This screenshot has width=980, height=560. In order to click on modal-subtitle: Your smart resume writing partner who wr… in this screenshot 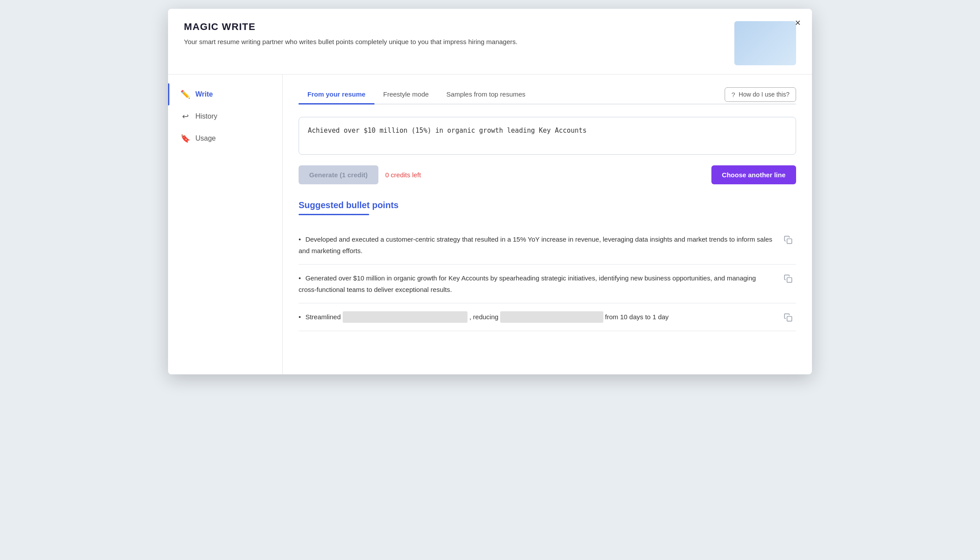, I will do `click(351, 42)`.